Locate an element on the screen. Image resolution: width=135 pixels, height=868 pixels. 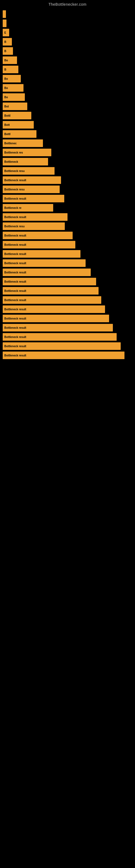
bar-item: Bottleneck is located at coordinates (26, 162).